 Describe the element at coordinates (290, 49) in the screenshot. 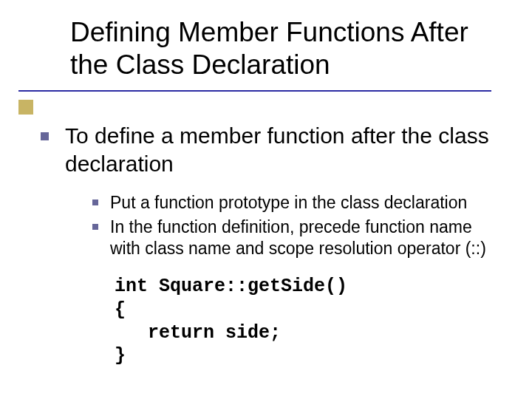

I see `title-wrap: Defining Member Functions After the Clas…` at that location.